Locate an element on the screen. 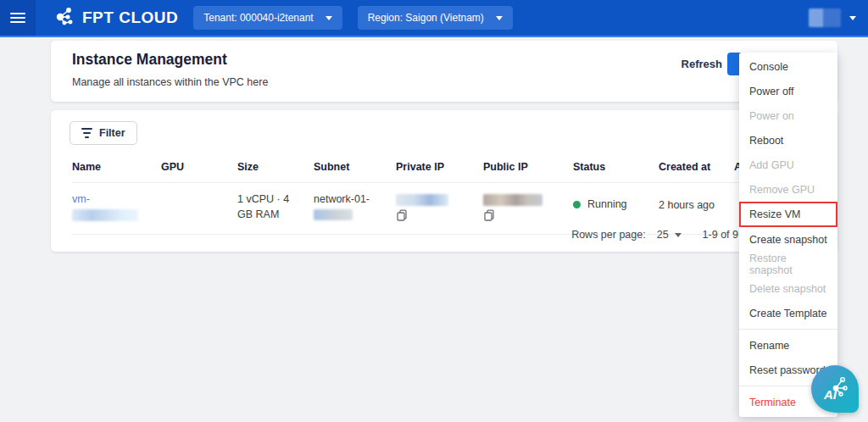  pagination-range: 1-9 of 9 is located at coordinates (721, 235).